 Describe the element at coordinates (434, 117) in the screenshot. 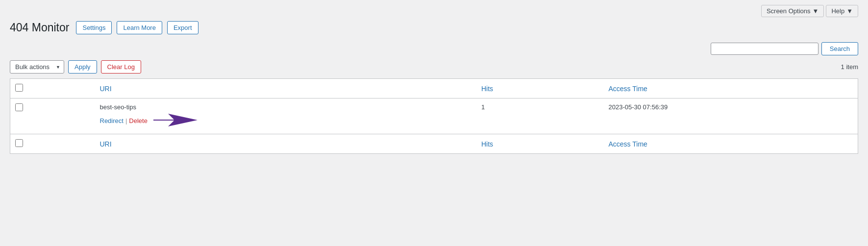

I see `table-row: best-seo-tipsRedirect | Delete 12023-05-…` at that location.